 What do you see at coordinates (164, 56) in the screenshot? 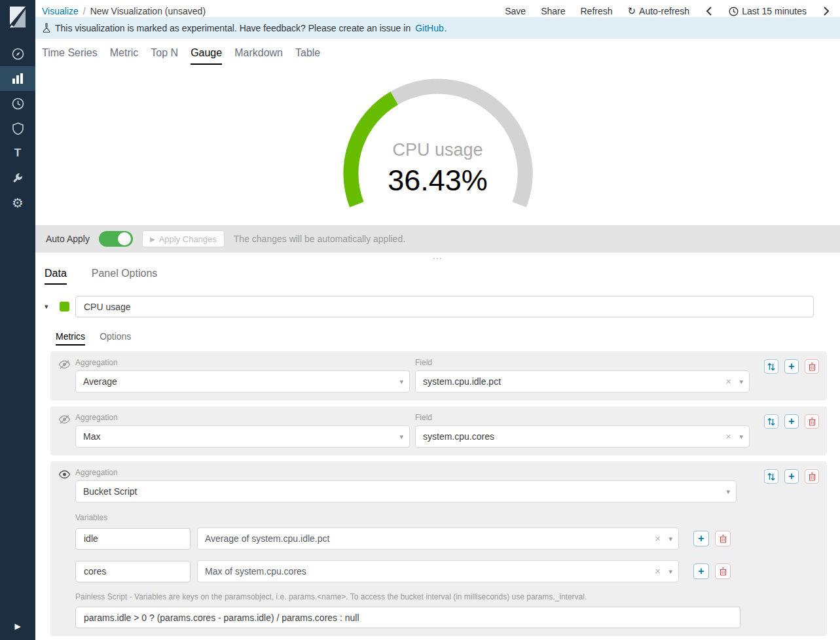
I see `tab-top-n: Top N` at bounding box center [164, 56].